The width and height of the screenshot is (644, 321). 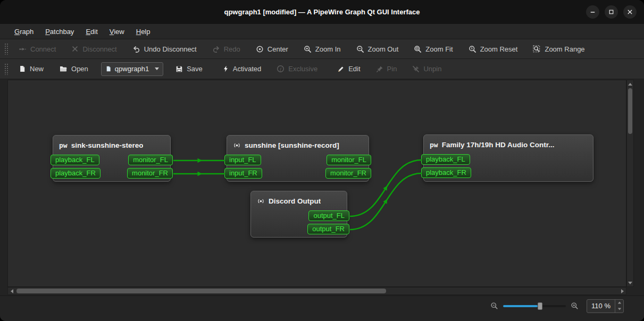 I want to click on chevron-down-icon, so click(x=157, y=69).